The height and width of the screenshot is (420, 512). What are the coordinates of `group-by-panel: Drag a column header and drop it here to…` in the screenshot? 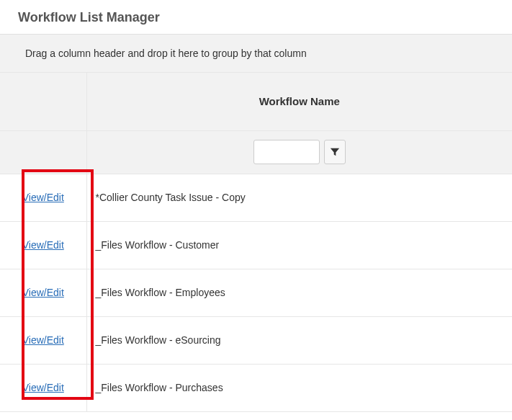 It's located at (256, 53).